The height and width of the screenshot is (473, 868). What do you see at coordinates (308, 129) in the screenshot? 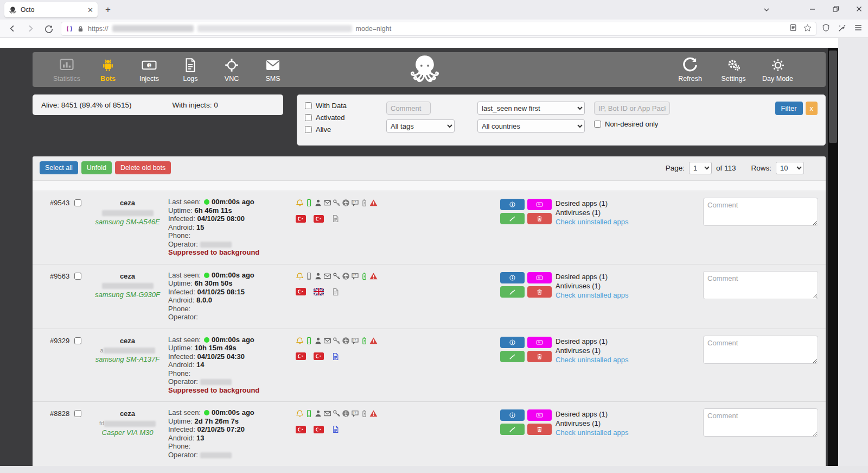
I see `alive-checkbox` at bounding box center [308, 129].